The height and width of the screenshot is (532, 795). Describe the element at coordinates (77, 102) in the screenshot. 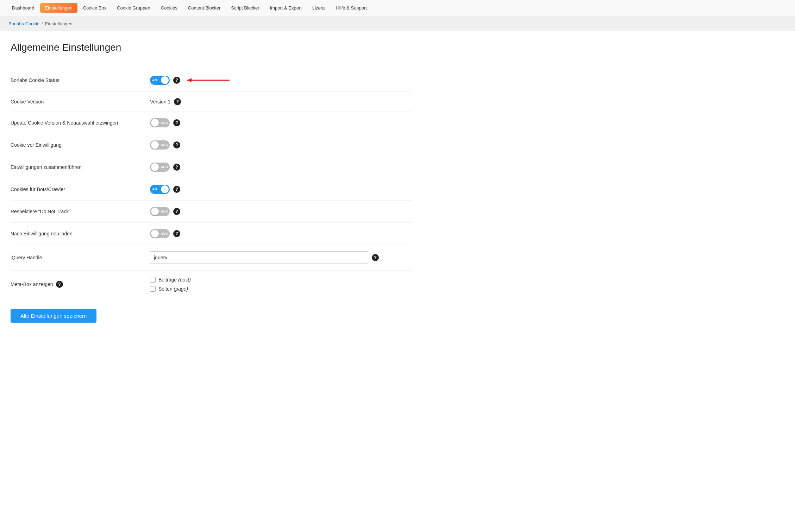

I see `setting-label-cookie-version: Cookie Version` at that location.